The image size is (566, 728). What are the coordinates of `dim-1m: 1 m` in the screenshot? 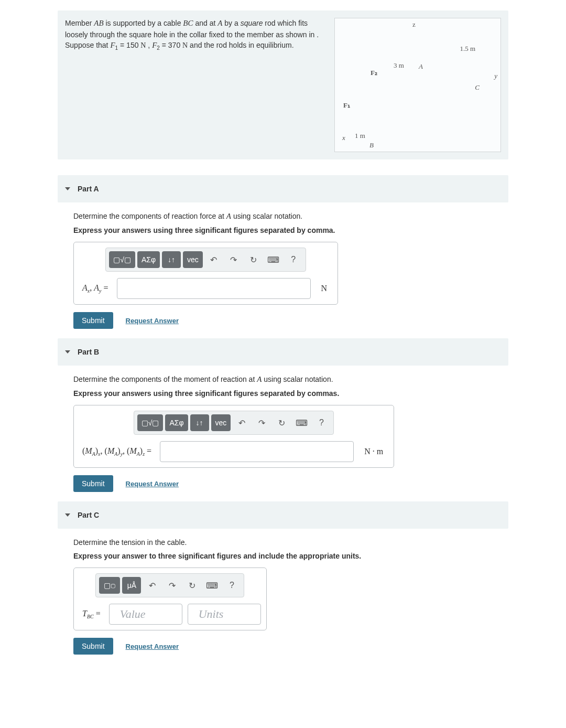 It's located at (360, 136).